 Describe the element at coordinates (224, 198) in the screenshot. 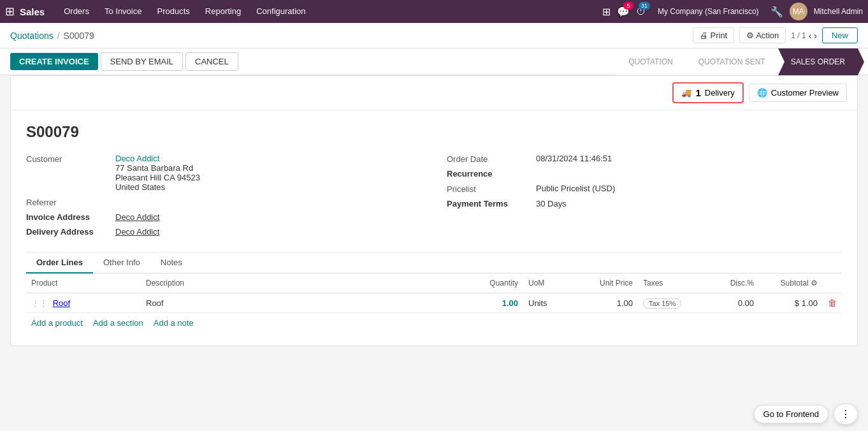

I see `form-left: Customer Deco Addict 77 Santa Barbara Rd…` at that location.